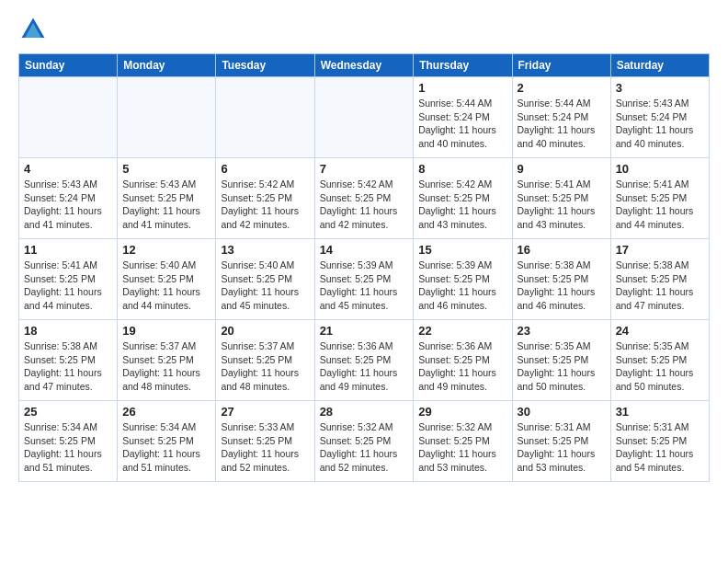 Image resolution: width=728 pixels, height=563 pixels. What do you see at coordinates (463, 280) in the screenshot?
I see `calendar-cell: 15Sunrise: 5:39 AM Sunset: 5:25 PM Dayli…` at bounding box center [463, 280].